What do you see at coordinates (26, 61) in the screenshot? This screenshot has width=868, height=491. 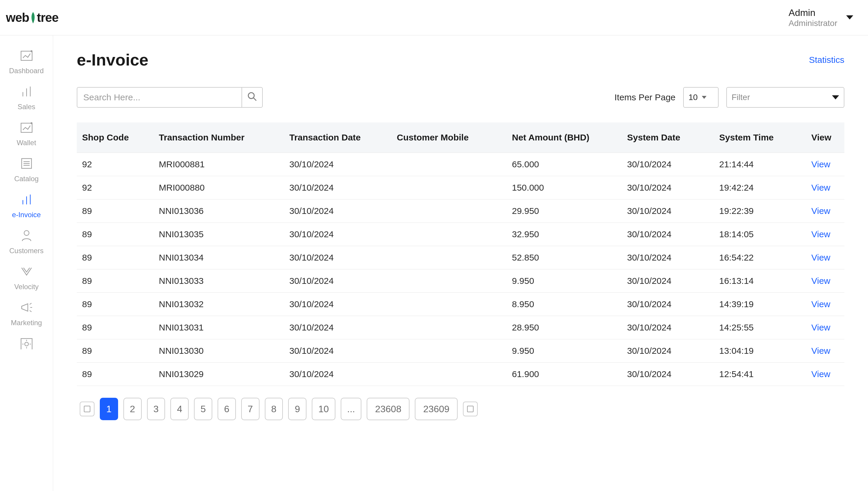 I see `sidebar-item-dashboard: Dashboard` at bounding box center [26, 61].